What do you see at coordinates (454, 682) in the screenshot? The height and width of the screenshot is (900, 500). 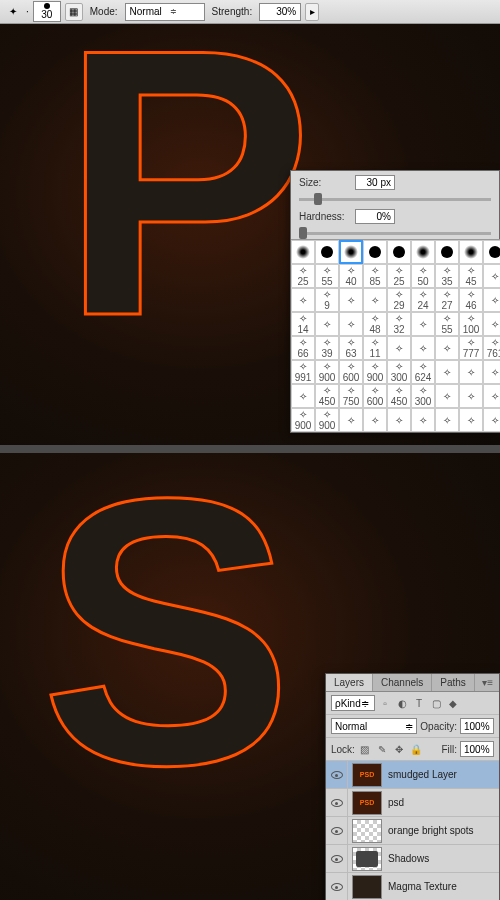 I see `tab-paths: Paths` at bounding box center [454, 682].